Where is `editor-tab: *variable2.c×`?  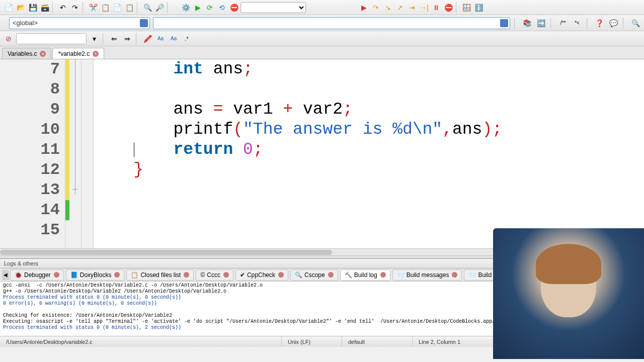
editor-tab: *variable2.c× is located at coordinates (78, 53).